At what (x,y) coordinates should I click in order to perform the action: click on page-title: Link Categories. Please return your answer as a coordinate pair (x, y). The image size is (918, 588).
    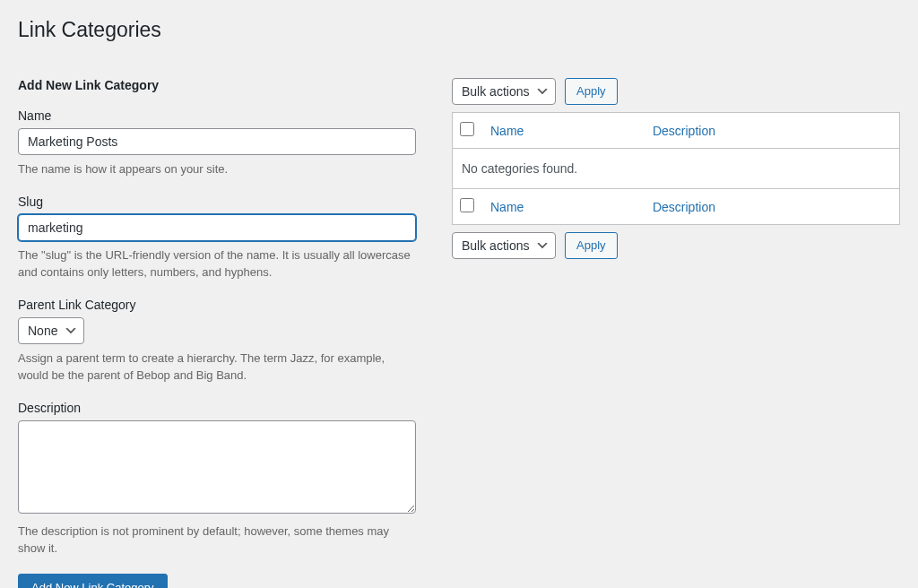
    Looking at the image, I should click on (459, 30).